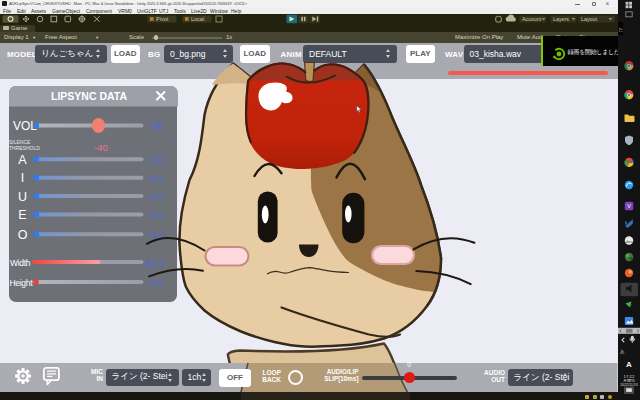  Describe the element at coordinates (622, 352) in the screenshot. I see `svg-text: あ` at that location.